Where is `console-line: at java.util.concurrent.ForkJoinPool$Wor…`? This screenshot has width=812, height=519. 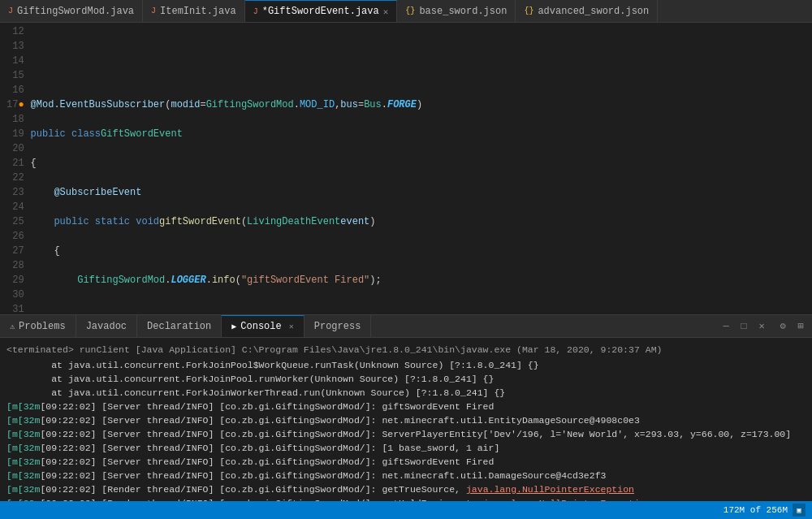 console-line: at java.util.concurrent.ForkJoinPool$Wor… is located at coordinates (406, 365).